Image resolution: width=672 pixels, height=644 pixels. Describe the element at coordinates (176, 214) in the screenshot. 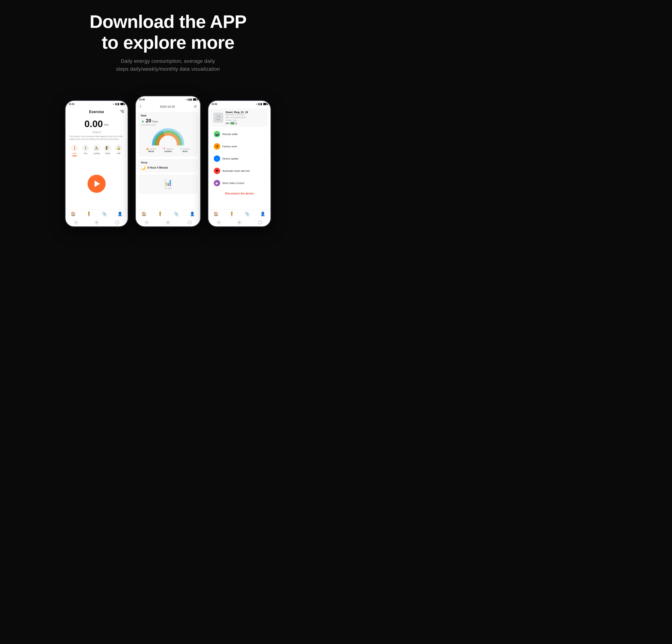

I see `nav-link-center: 📎` at that location.